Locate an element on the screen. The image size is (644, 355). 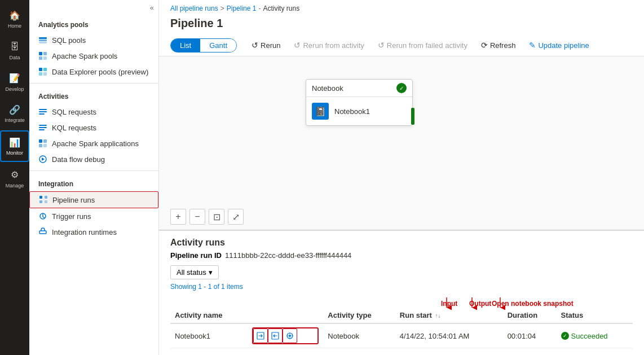
sidebar-item-data-explorer-pools: Data Explorer pools (preview) is located at coordinates (94, 72).